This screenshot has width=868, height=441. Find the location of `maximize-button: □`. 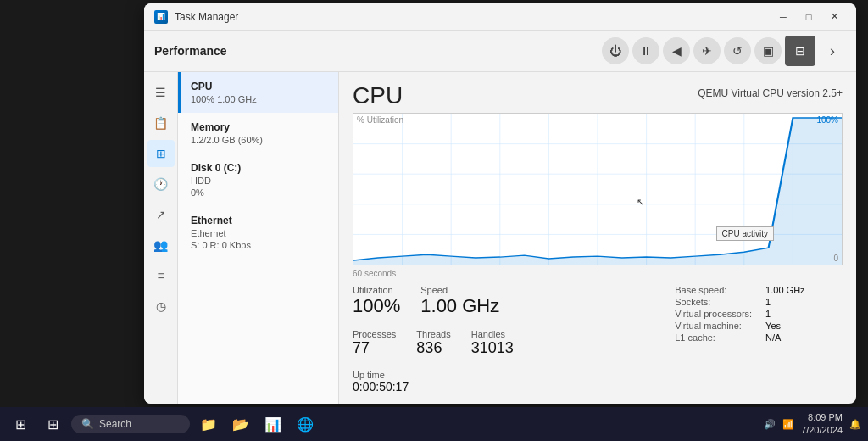

maximize-button: □ is located at coordinates (809, 17).